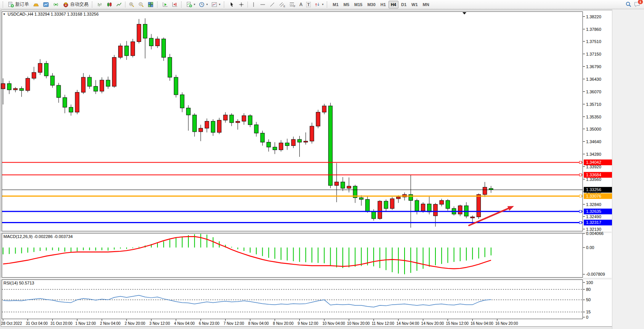 The width and height of the screenshot is (644, 329). I want to click on text-tool-button: A, so click(301, 5).